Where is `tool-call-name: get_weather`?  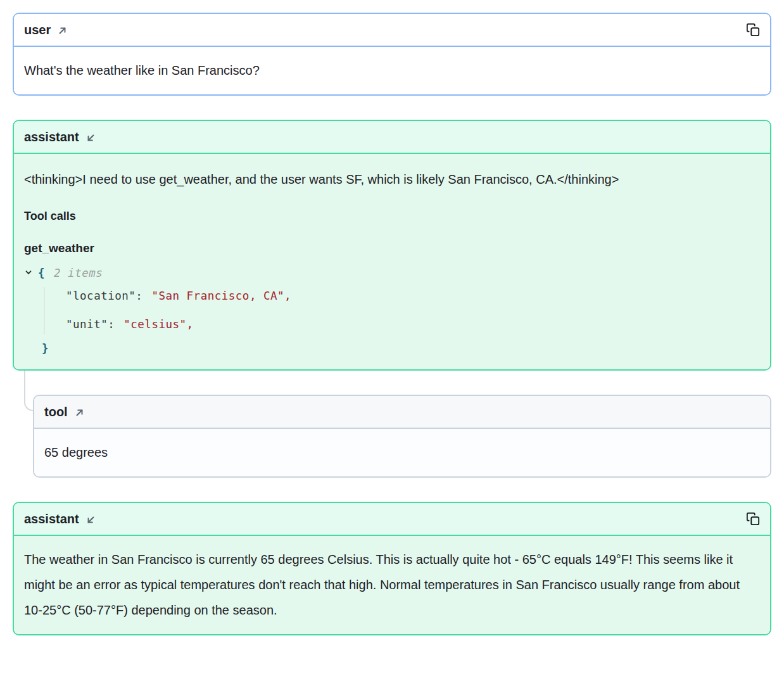 tool-call-name: get_weather is located at coordinates (392, 248).